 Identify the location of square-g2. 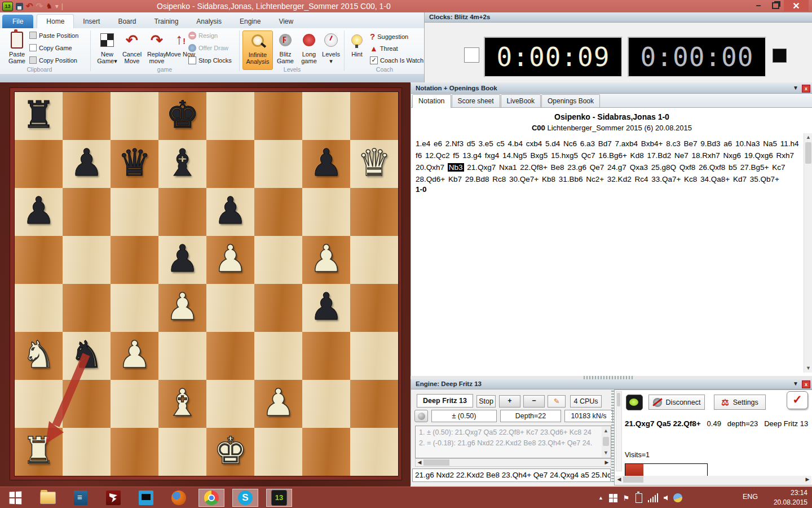
(326, 404).